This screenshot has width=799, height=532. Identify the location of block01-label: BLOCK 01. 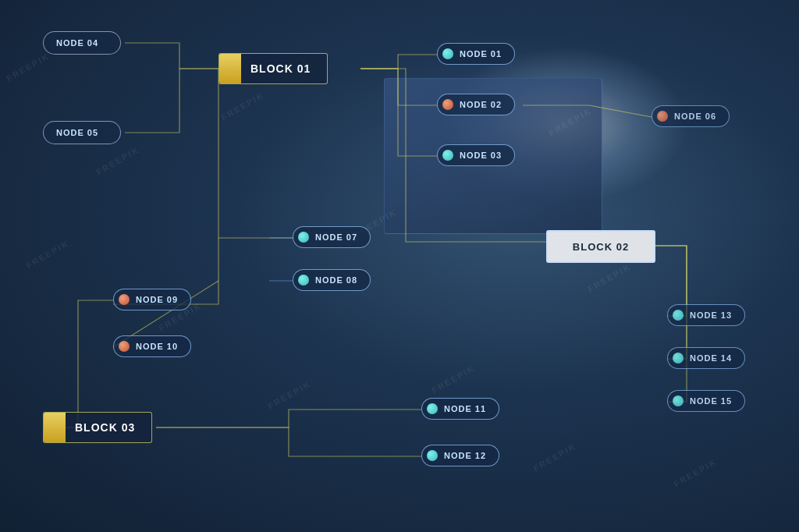
(281, 69).